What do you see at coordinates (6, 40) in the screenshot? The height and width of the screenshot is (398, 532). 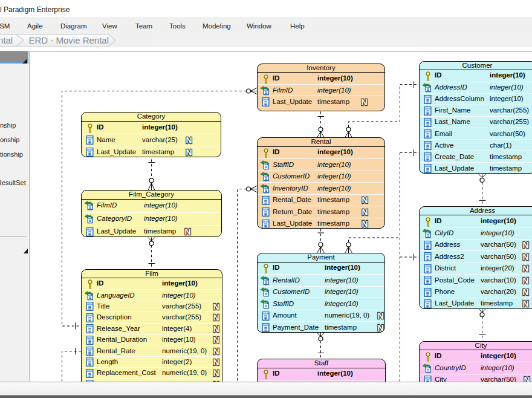 I see `svg-text: ntal` at bounding box center [6, 40].